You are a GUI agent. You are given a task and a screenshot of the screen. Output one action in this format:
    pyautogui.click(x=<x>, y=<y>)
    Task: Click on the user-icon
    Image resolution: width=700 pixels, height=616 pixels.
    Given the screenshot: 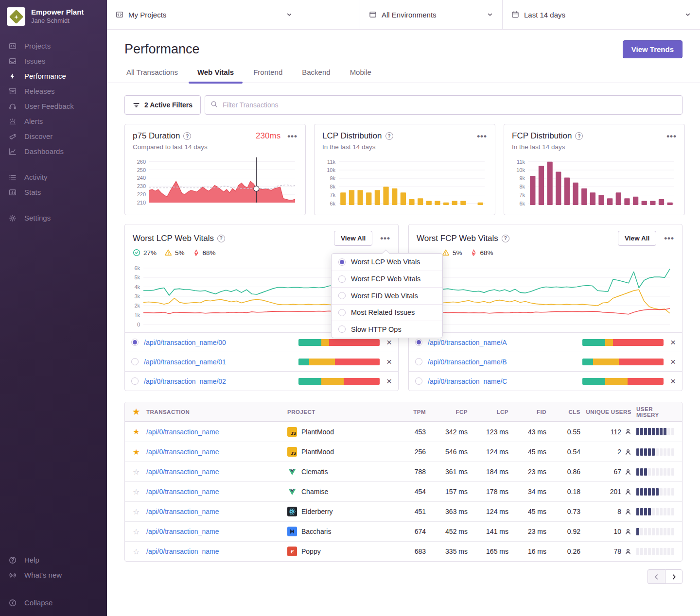 What is the action you would take?
    pyautogui.click(x=628, y=531)
    